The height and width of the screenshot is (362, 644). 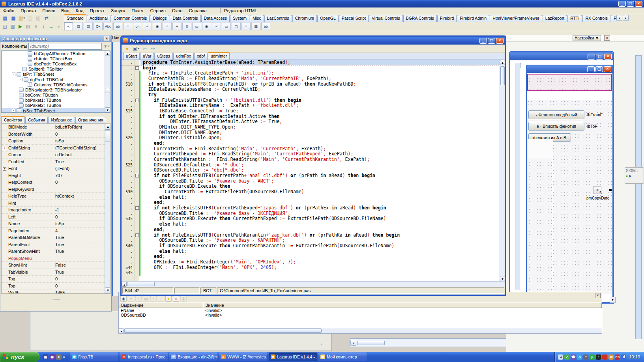 I want to click on property-row: CursorcrDefault, so click(x=56, y=155).